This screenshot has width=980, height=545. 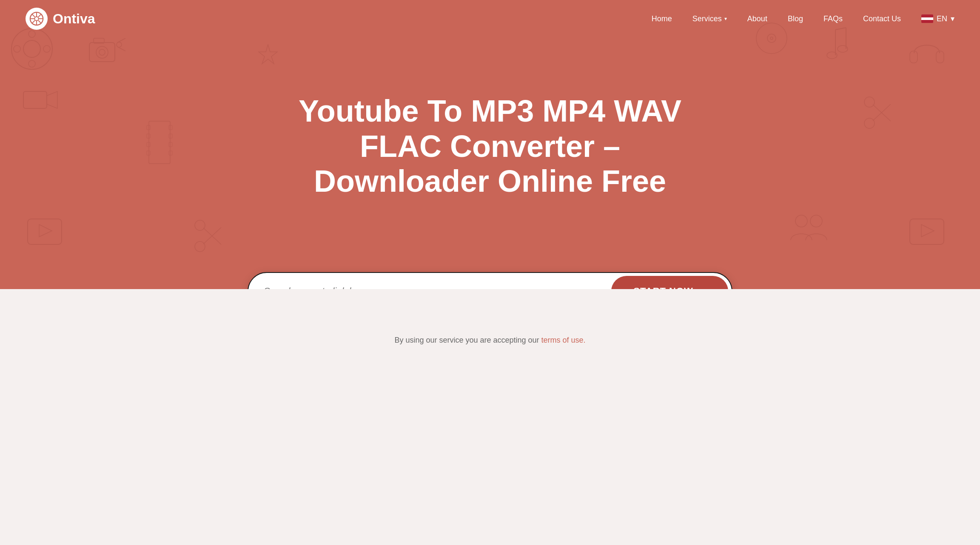 What do you see at coordinates (490, 281) in the screenshot?
I see `search-box: START NOW →` at bounding box center [490, 281].